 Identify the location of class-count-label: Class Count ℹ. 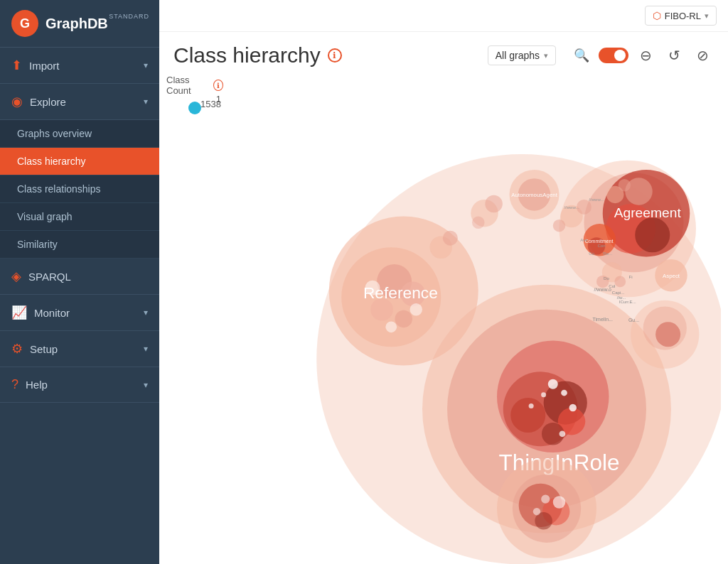
(195, 85).